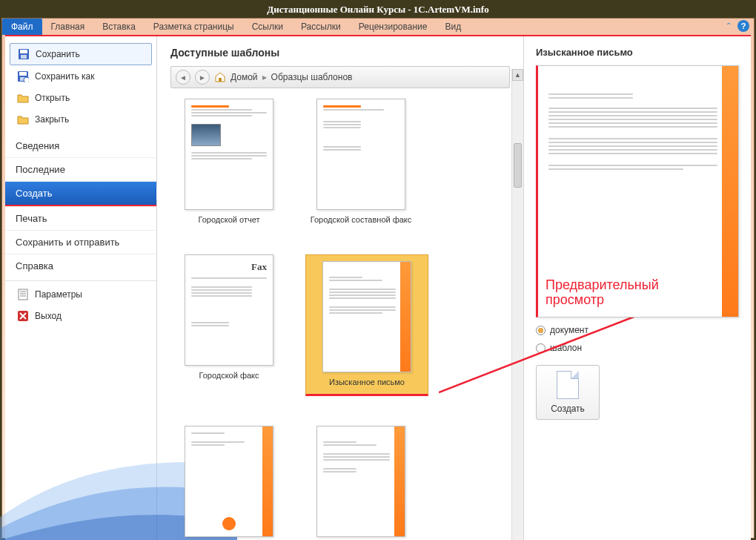 The height and width of the screenshot is (540, 756). Describe the element at coordinates (568, 392) in the screenshot. I see `create-button: Создать` at that location.